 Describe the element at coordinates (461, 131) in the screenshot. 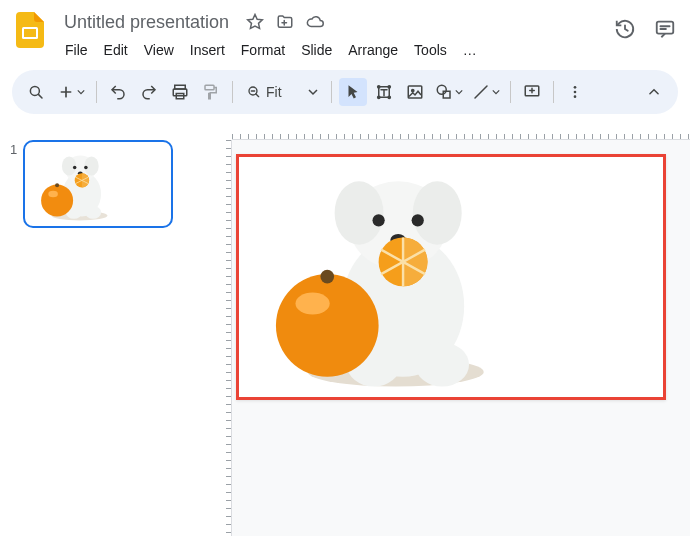

I see `horizontal-ruler` at that location.